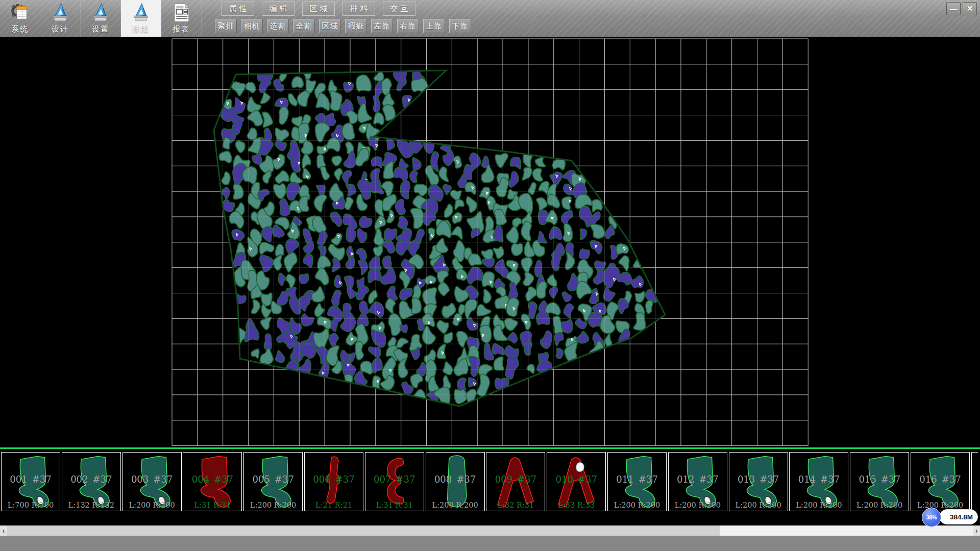 The image size is (980, 551). Describe the element at coordinates (408, 26) in the screenshot. I see `tool-button-8: 右靠` at that location.